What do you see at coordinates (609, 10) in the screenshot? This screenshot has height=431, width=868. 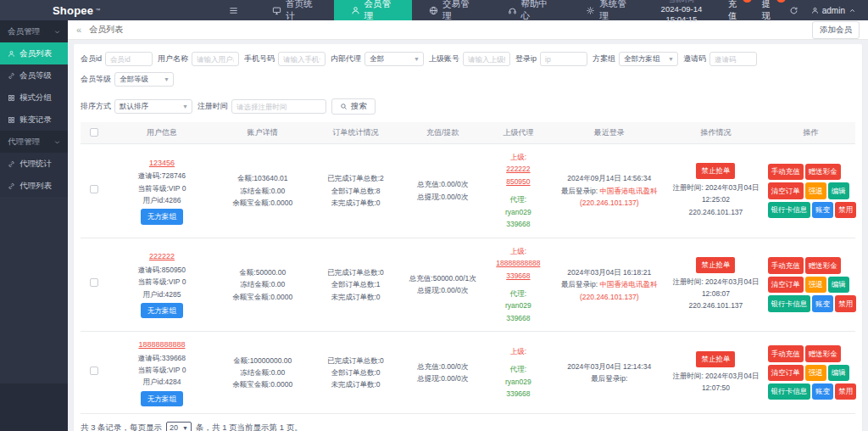 I see `nav-system: 系统管理` at bounding box center [609, 10].